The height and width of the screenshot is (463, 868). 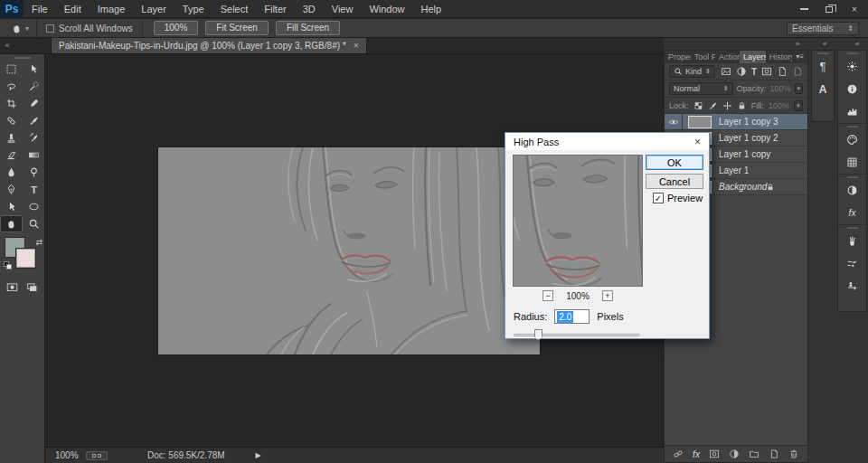 What do you see at coordinates (259, 456) in the screenshot?
I see `status-menu-arrow-icon: ▶` at bounding box center [259, 456].